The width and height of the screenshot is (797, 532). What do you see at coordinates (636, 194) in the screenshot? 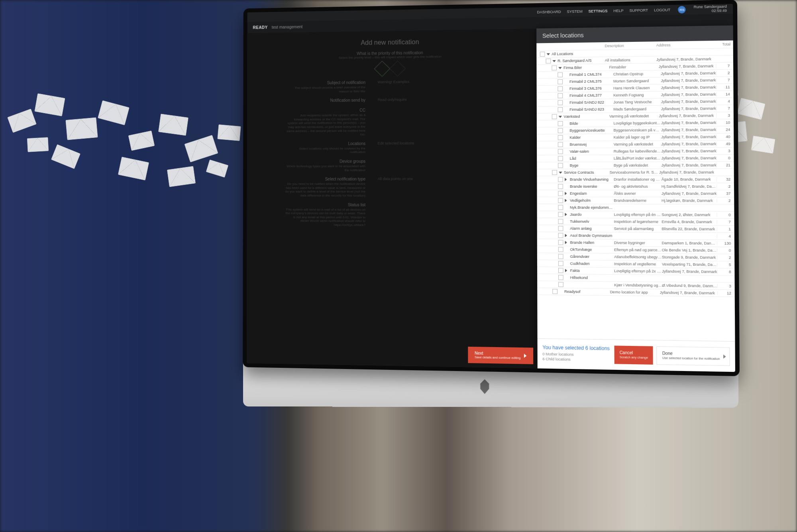
I see `location-tree: All LocationsR. Søndergaard A/SAll insta…` at bounding box center [636, 194].